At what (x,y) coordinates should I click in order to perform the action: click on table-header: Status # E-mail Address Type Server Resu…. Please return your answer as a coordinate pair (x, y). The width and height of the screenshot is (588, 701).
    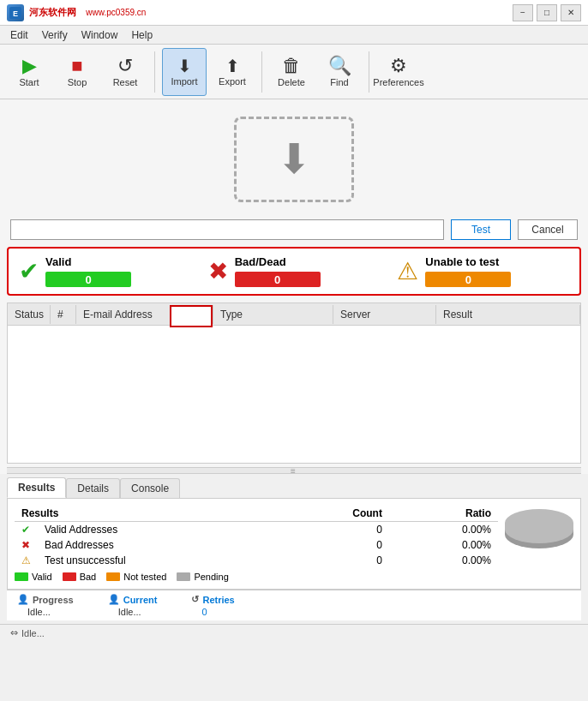
    Looking at the image, I should click on (294, 315).